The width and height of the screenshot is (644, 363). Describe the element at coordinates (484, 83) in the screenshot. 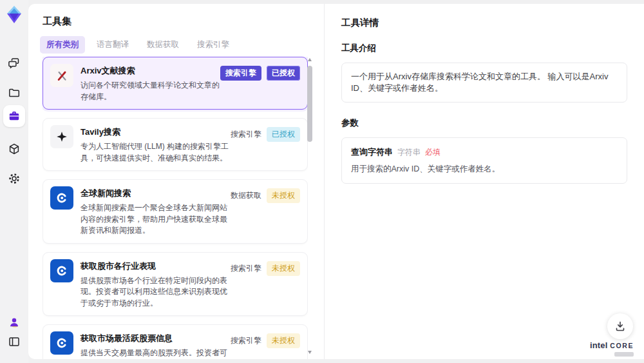

I see `tool-intro-text: 一个用于从Arxiv存储库搜索科学论文和文章的工具。 输入可以是Arxiv ID…` at that location.